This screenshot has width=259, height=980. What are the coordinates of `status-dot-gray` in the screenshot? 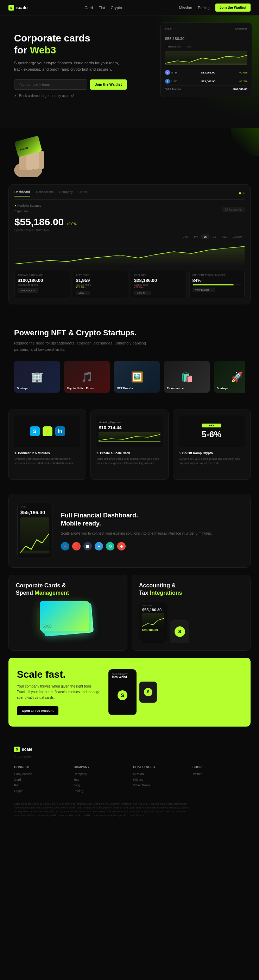 It's located at (244, 193).